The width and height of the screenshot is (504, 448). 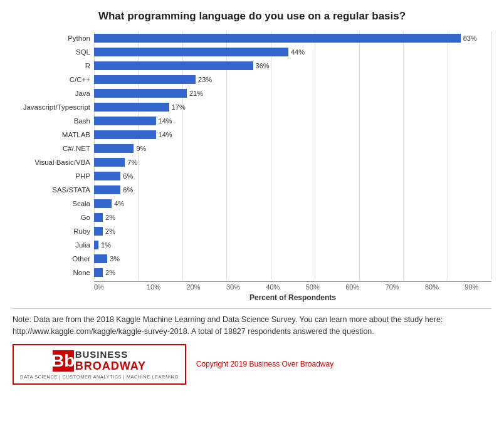 I want to click on y-label: Other, so click(x=81, y=259).